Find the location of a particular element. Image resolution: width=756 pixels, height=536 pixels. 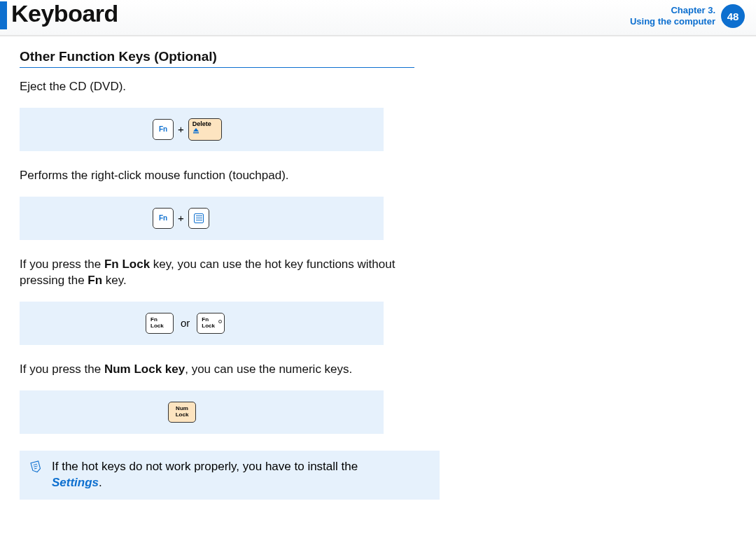

text: If the hot keys do not work properly, yo… is located at coordinates (204, 466).